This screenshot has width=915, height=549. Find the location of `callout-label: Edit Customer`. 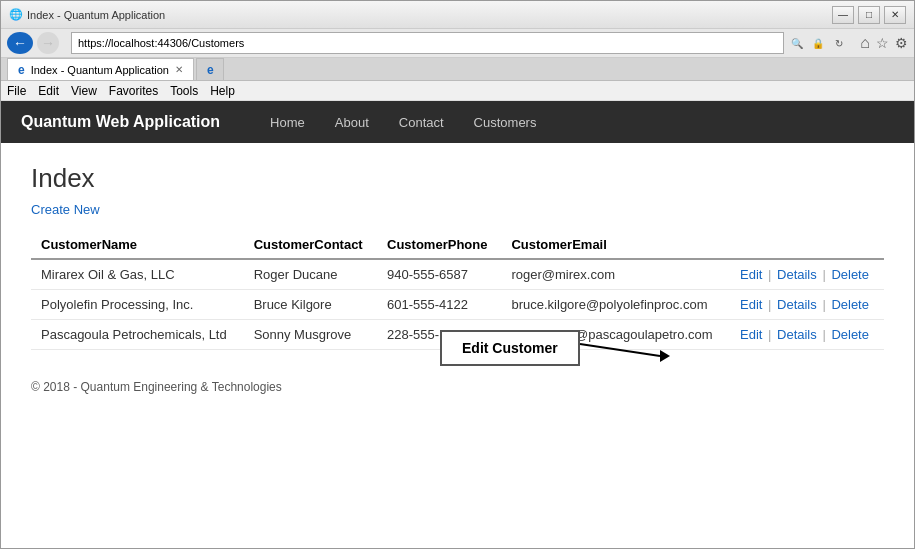

callout-label: Edit Customer is located at coordinates (510, 348).